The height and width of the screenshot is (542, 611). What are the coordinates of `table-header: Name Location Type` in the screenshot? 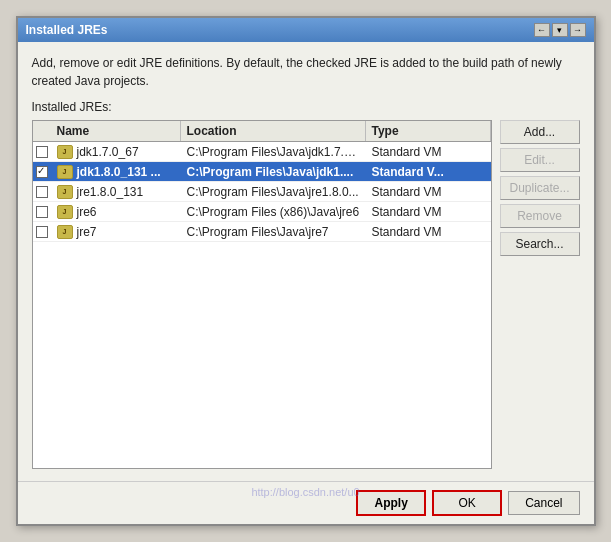 It's located at (262, 132).